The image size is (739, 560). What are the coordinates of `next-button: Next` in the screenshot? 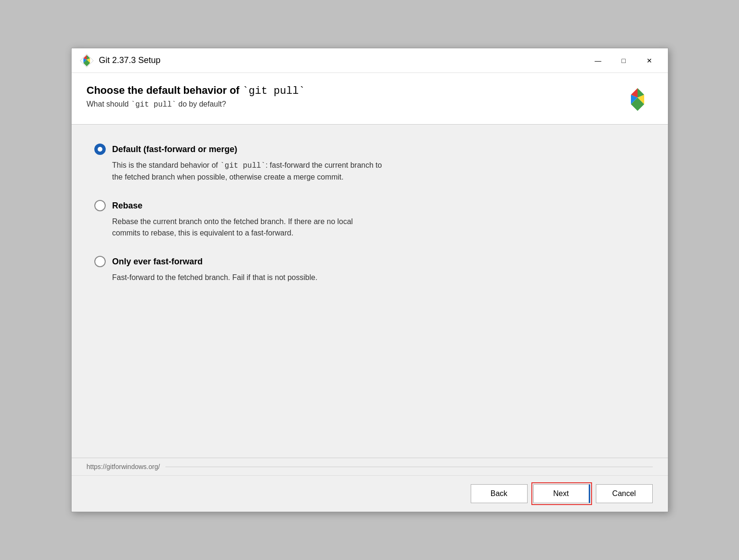 It's located at (562, 494).